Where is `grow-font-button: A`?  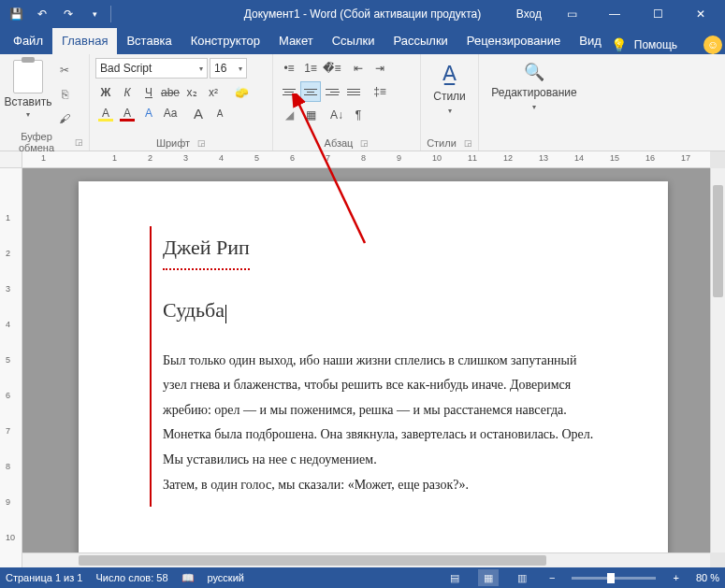 grow-font-button: A is located at coordinates (198, 113).